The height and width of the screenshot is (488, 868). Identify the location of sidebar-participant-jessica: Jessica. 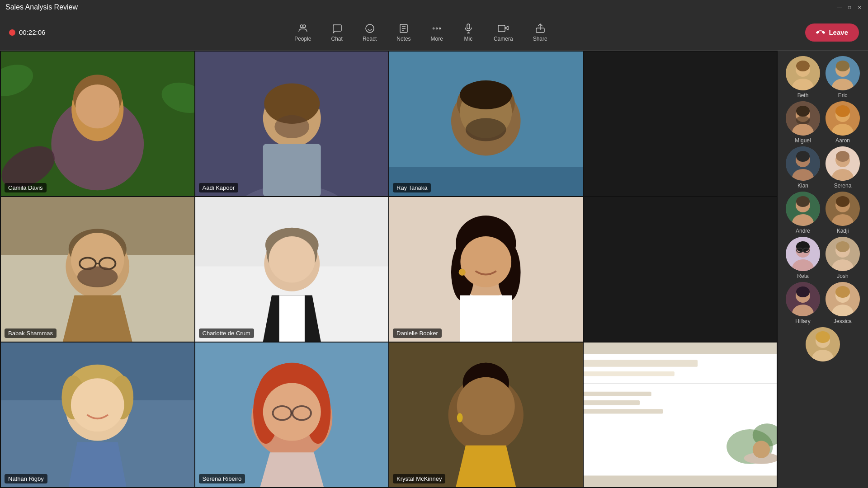
(843, 303).